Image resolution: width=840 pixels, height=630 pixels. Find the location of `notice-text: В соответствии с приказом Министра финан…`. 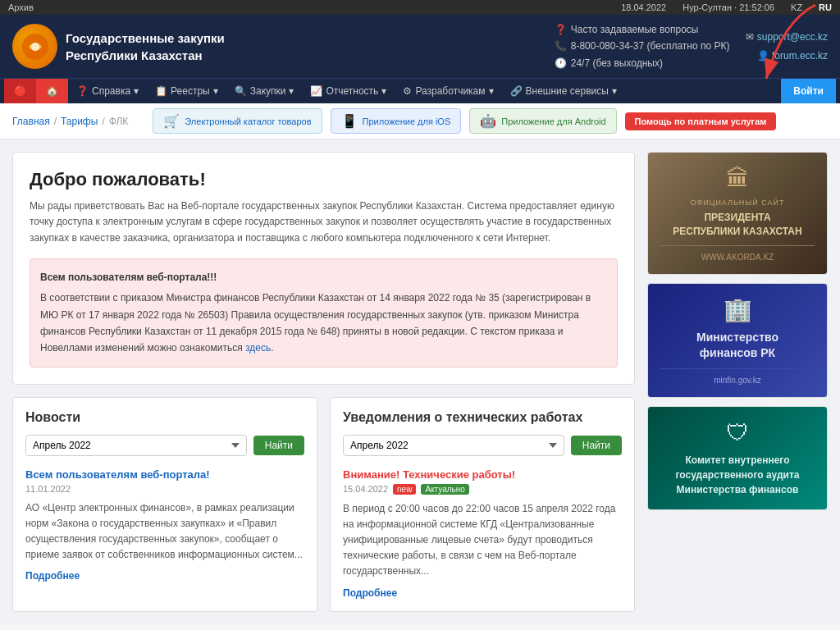

notice-text: В соответствии с приказом Министра финан… is located at coordinates (323, 323).